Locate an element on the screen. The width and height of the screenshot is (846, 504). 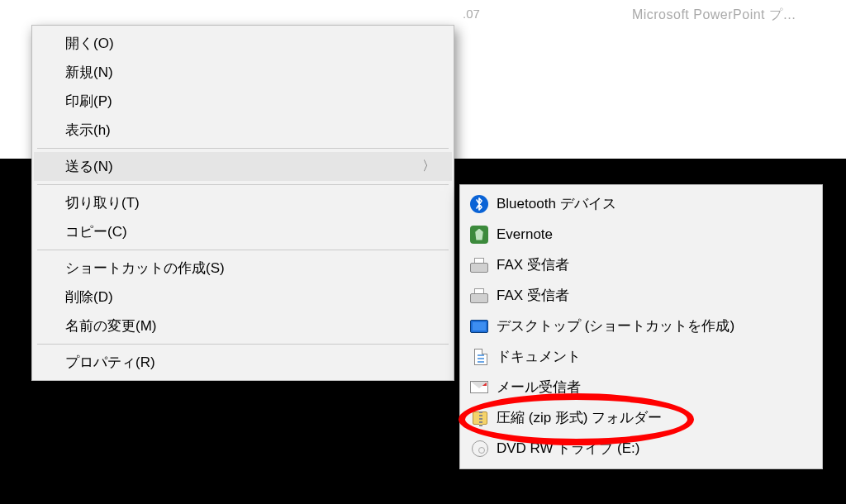
submenu-item-dvd-drive: DVD RW ドライブ (E:) is located at coordinates (641, 448).